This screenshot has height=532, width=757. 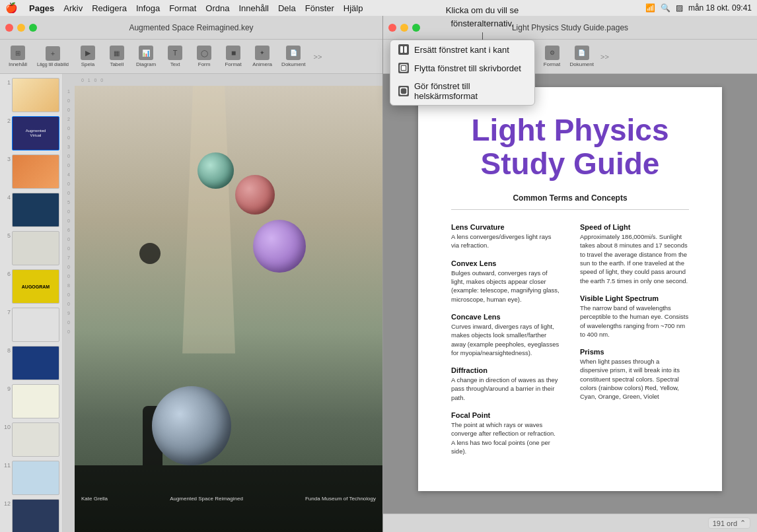 I want to click on list-item: 7, so click(x=31, y=325).